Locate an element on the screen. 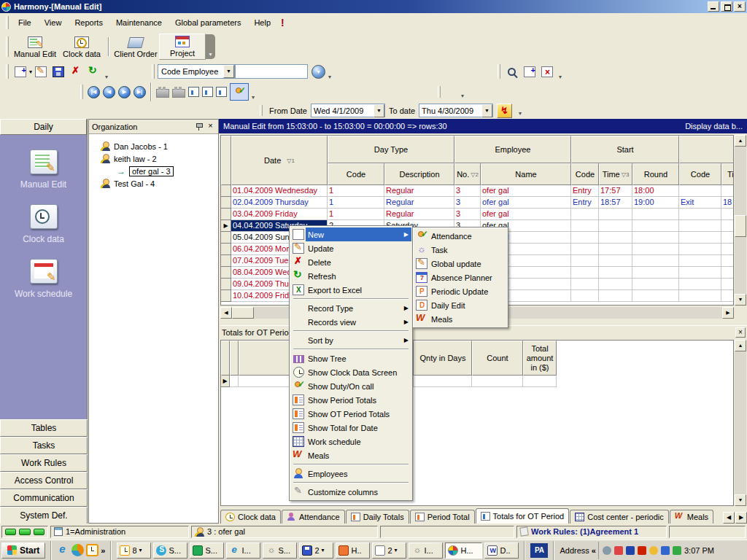 The width and height of the screenshot is (747, 560). menu-item-customize-columns: Customize columns is located at coordinates (351, 491).